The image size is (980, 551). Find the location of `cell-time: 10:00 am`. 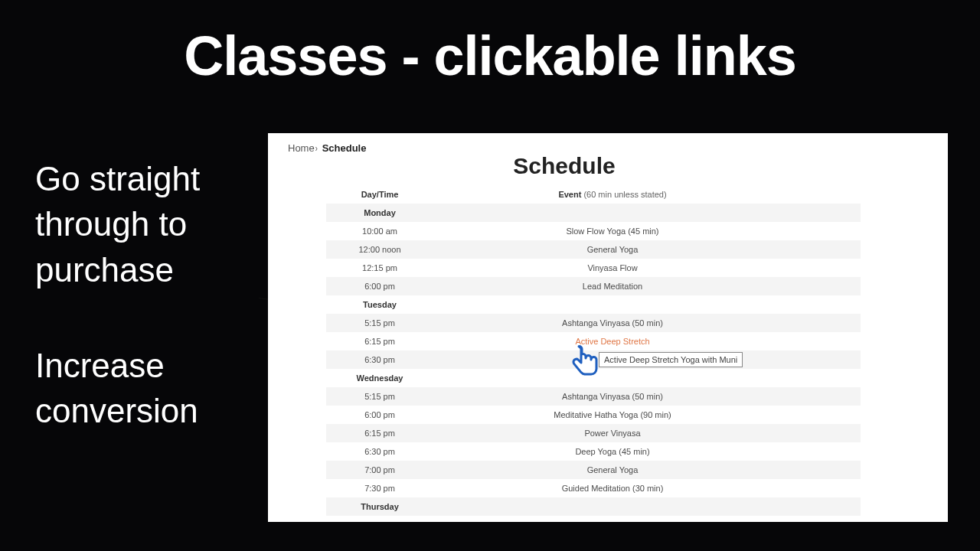

cell-time: 10:00 am is located at coordinates (380, 231).